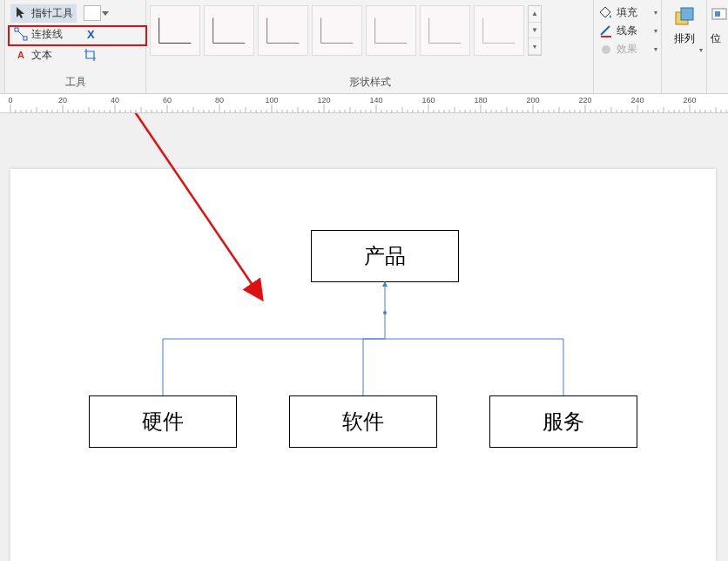  What do you see at coordinates (535, 30) in the screenshot?
I see `gallery-scroll: ▲ ▼ ▾` at bounding box center [535, 30].